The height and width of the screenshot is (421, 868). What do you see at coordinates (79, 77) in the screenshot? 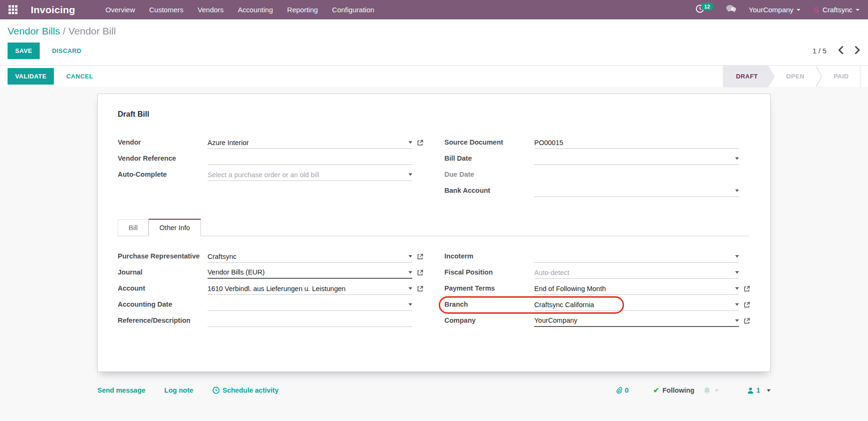
I see `cancel-button: CANCEL` at bounding box center [79, 77].